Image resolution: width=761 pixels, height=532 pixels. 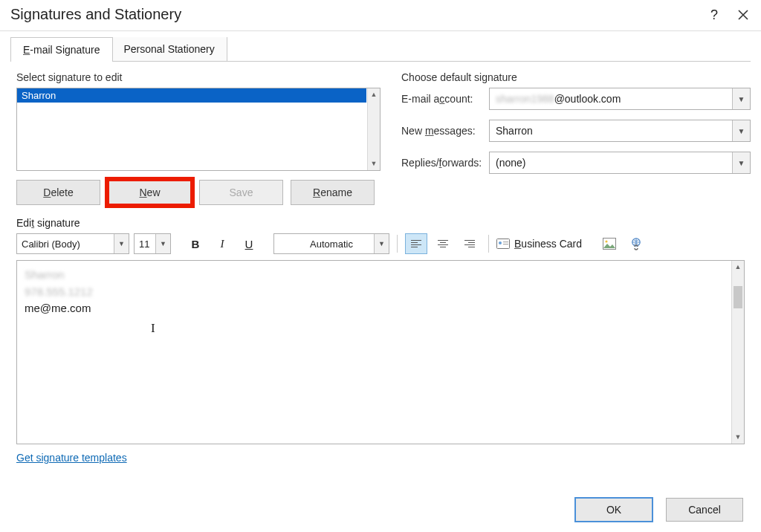 What do you see at coordinates (416, 244) in the screenshot?
I see `align-left-icon` at bounding box center [416, 244].